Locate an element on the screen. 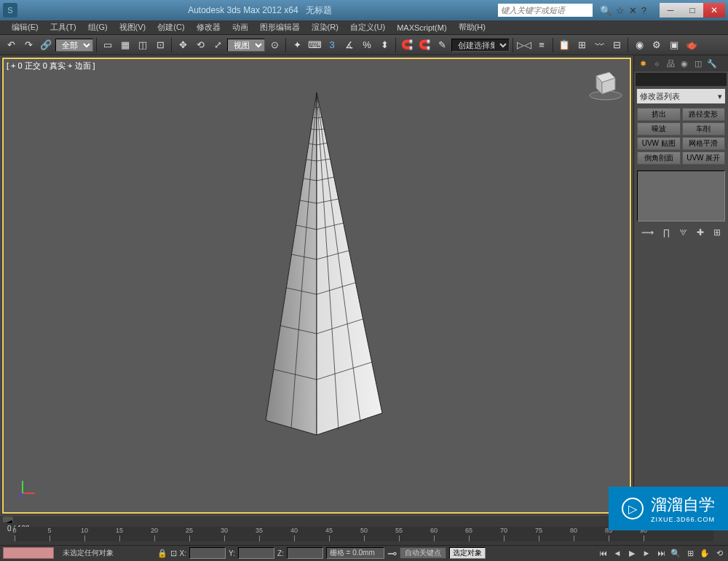 Image resolution: width=728 pixels, height=561 pixels. help-icon: ? is located at coordinates (644, 10).